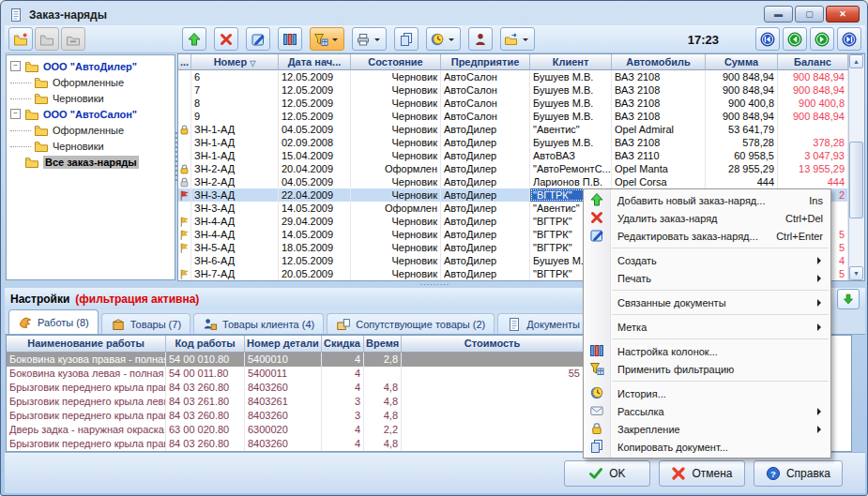 The height and width of the screenshot is (496, 868). What do you see at coordinates (235, 116) in the screenshot?
I see `cell-num: 9` at bounding box center [235, 116].